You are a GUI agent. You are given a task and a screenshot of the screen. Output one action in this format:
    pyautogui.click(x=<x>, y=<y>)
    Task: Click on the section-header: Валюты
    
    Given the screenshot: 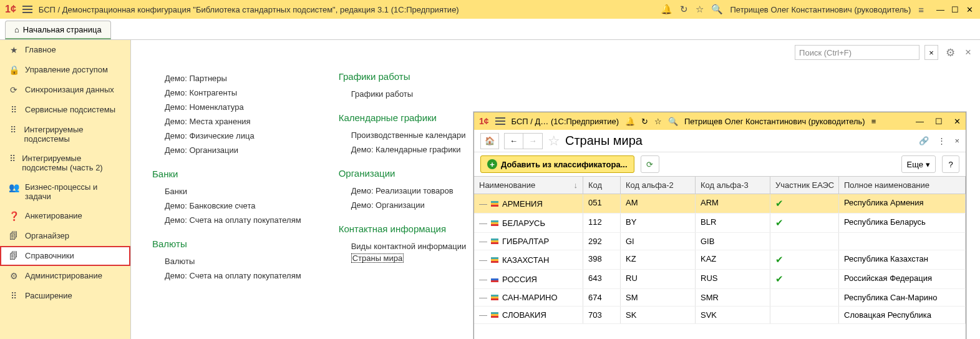 What is the action you would take?
    pyautogui.click(x=227, y=243)
    